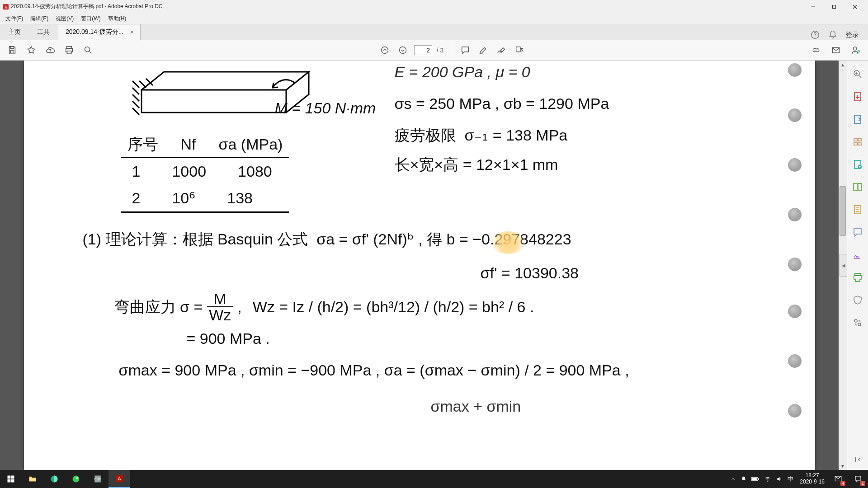  Describe the element at coordinates (855, 6) in the screenshot. I see `window-close-button` at that location.